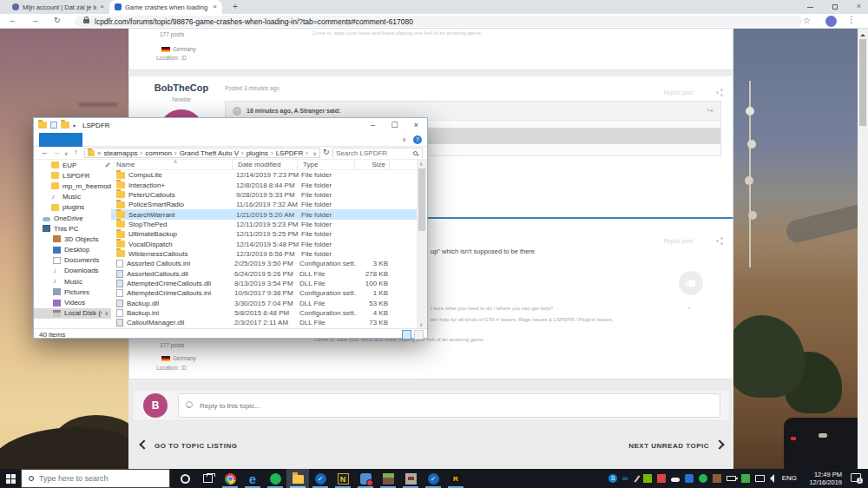  Describe the element at coordinates (58, 7) in the screenshot. I see `browser-tab-0: Mijn account | Dat zal je leren!×` at that location.